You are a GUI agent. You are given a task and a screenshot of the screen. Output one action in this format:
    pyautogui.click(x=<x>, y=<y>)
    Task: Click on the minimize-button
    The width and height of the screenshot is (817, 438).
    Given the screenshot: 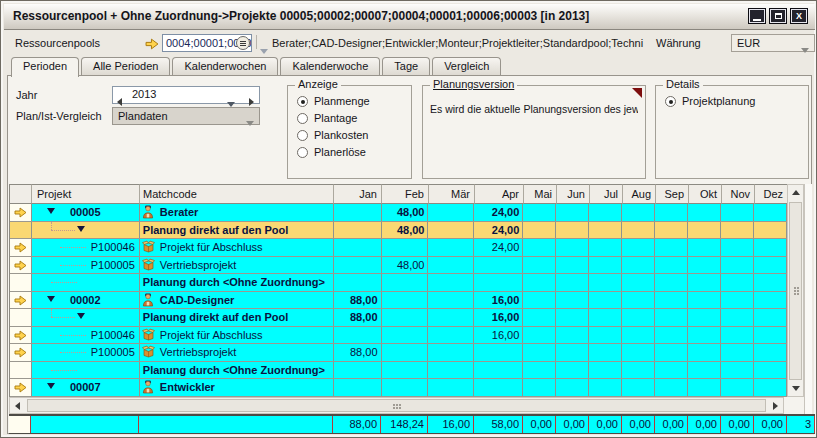 What is the action you would take?
    pyautogui.click(x=757, y=16)
    